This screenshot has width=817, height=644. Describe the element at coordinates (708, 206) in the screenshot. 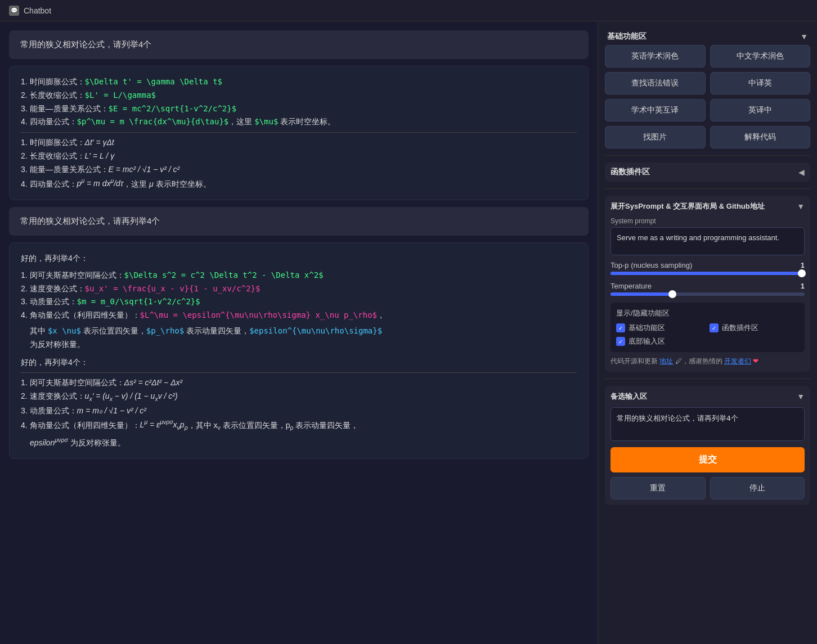

I see `expand-section-header: 展开SysPrompt & 交互界面布局 & Github地址 ▼` at that location.